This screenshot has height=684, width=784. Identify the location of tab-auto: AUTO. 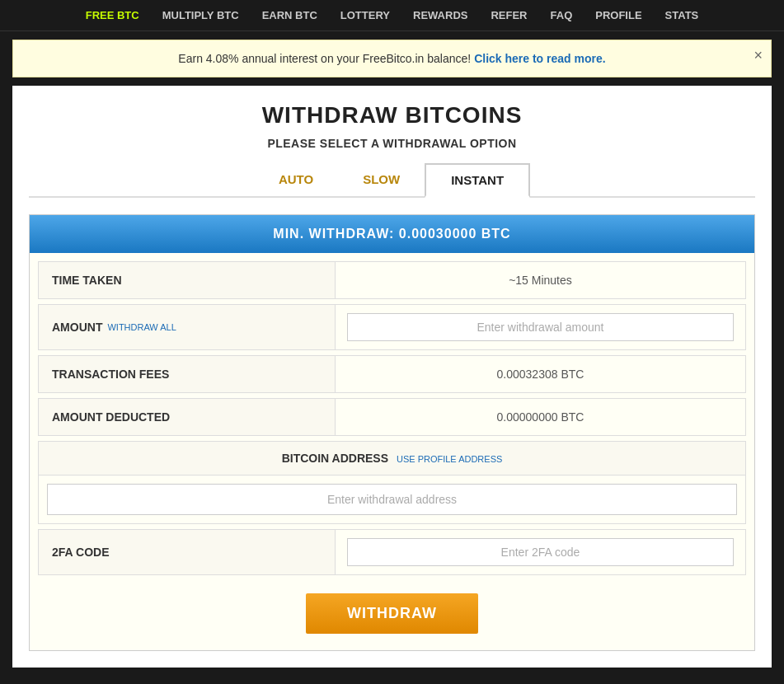
(296, 180).